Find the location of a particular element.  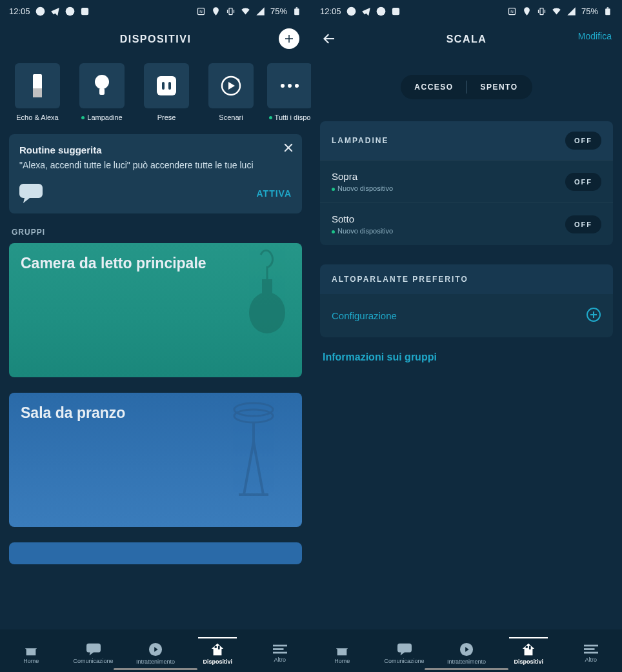

play-icon is located at coordinates (156, 649).